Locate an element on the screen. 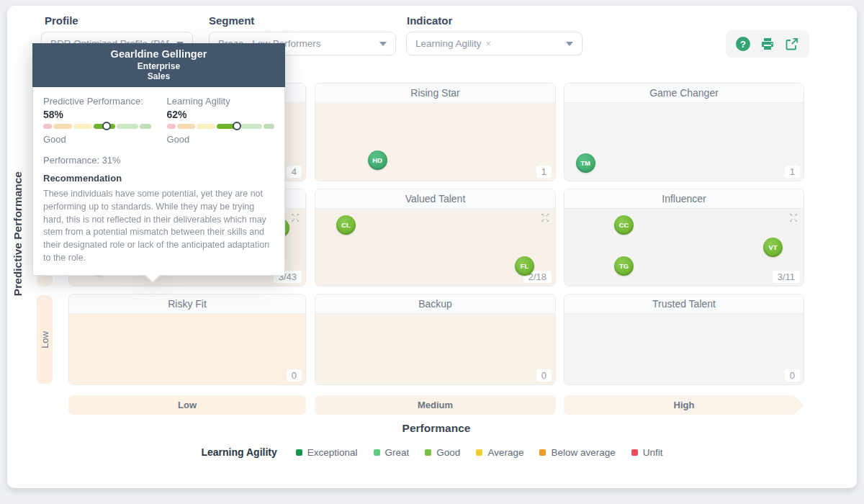  metric-value: 58% is located at coordinates (97, 114).